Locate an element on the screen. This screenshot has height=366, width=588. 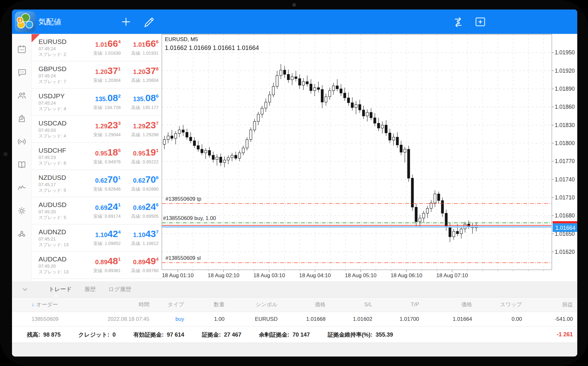
quote-row-audusd: AUDUSD07:45:20スプレッド: 50.69241安値: 0.69174… is located at coordinates (97, 211).